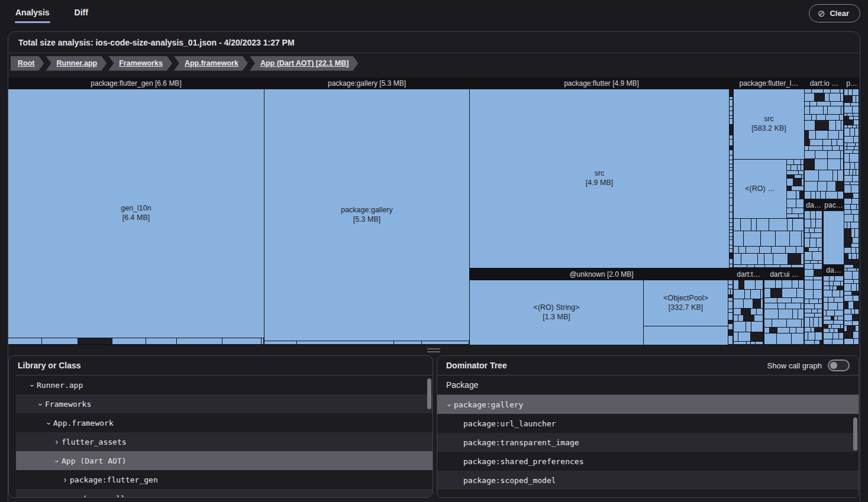 This screenshot has height=502, width=868. I want to click on breadcrumb-item: Root, so click(27, 64).